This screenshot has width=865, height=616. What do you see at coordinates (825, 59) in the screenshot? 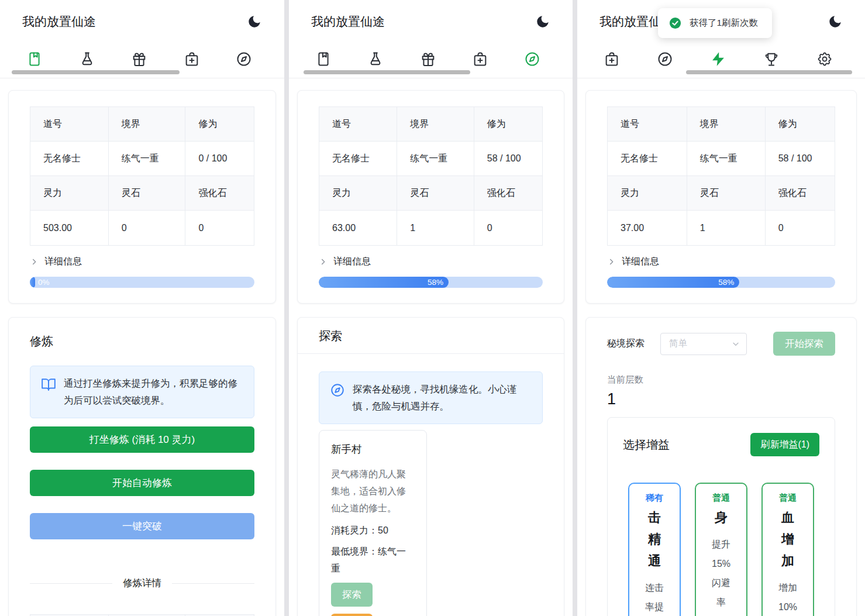
I see `tab-settings` at bounding box center [825, 59].